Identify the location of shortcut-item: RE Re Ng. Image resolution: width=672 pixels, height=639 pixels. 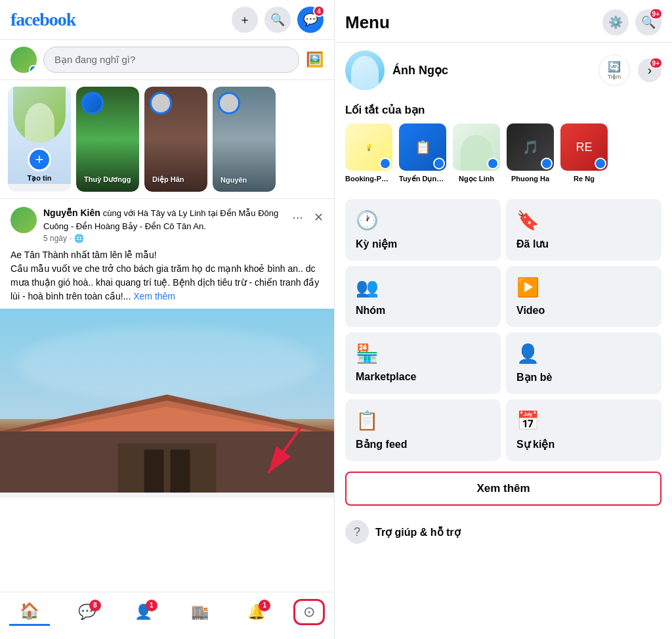
(584, 154).